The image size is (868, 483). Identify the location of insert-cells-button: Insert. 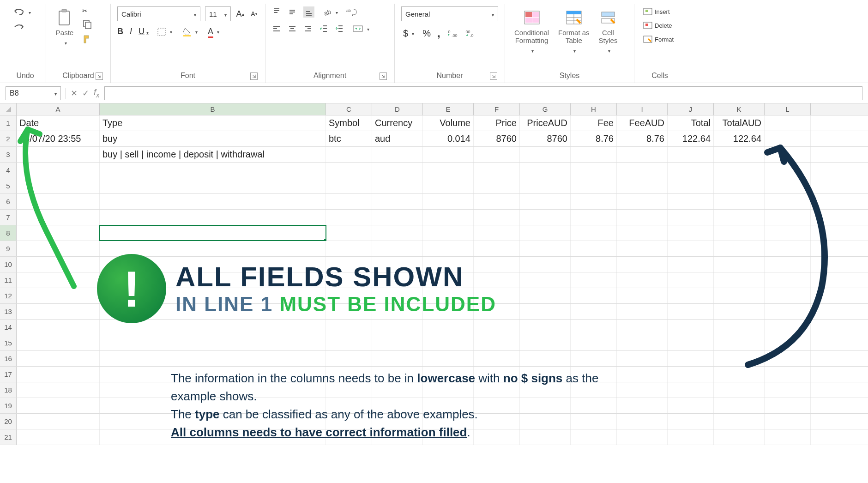
(657, 12).